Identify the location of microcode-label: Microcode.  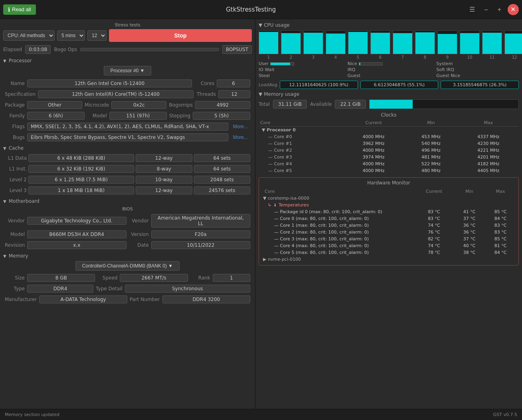
(97, 105).